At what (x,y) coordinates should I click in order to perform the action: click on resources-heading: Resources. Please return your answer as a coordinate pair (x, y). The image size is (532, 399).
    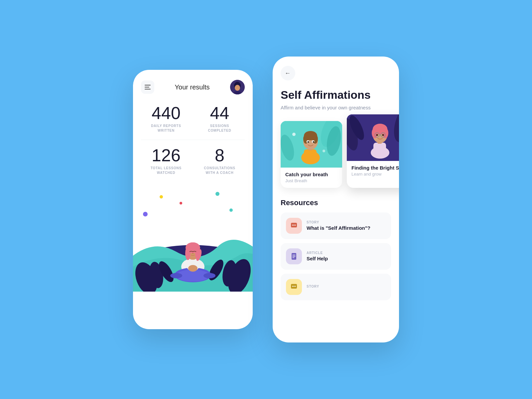
    Looking at the image, I should click on (336, 203).